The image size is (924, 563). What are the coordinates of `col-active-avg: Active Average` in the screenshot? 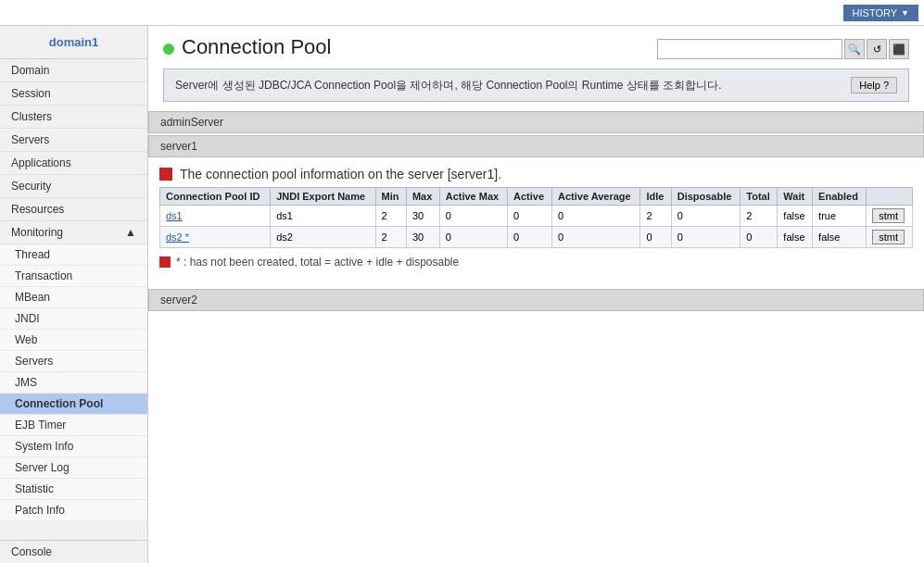 It's located at (595, 196).